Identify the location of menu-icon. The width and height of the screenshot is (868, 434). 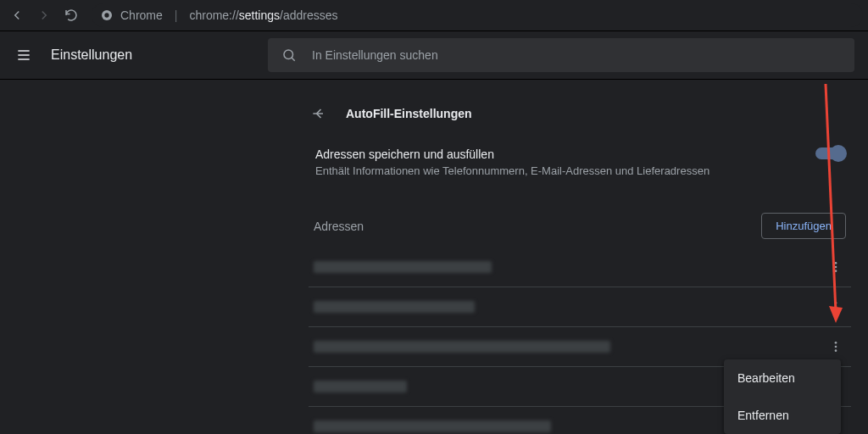
(24, 55).